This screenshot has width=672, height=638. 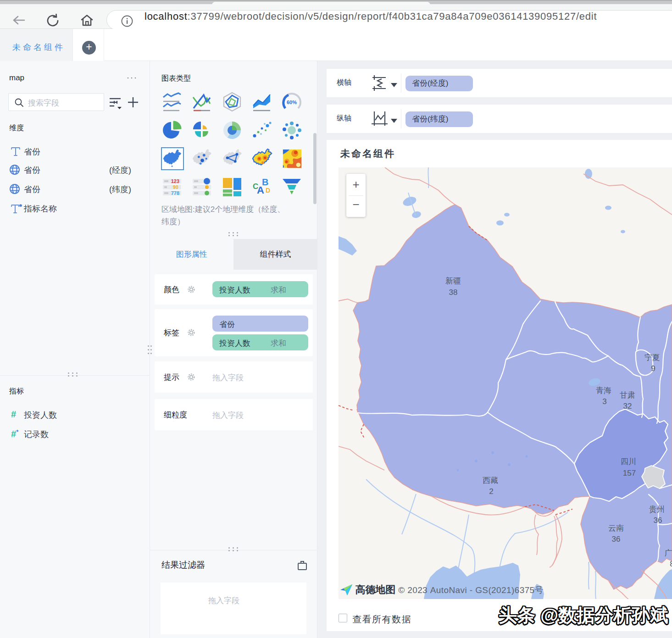 What do you see at coordinates (175, 181) in the screenshot?
I see `svg-text: 123` at bounding box center [175, 181].